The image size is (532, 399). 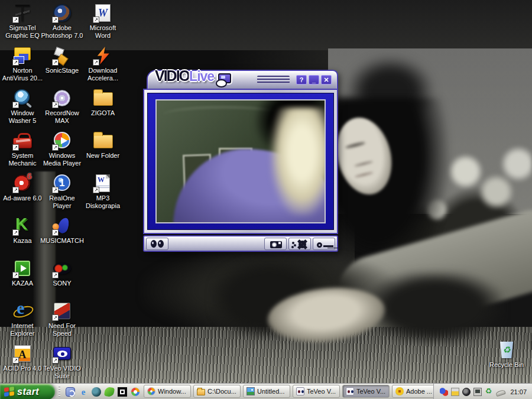 I want to click on window-body, so click(x=241, y=161).